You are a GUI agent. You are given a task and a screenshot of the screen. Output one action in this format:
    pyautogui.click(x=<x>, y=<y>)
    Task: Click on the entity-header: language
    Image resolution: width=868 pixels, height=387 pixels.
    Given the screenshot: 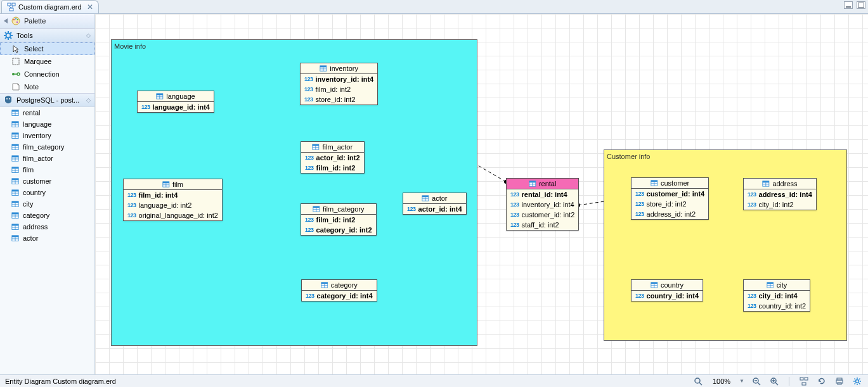 What is the action you would take?
    pyautogui.click(x=176, y=96)
    